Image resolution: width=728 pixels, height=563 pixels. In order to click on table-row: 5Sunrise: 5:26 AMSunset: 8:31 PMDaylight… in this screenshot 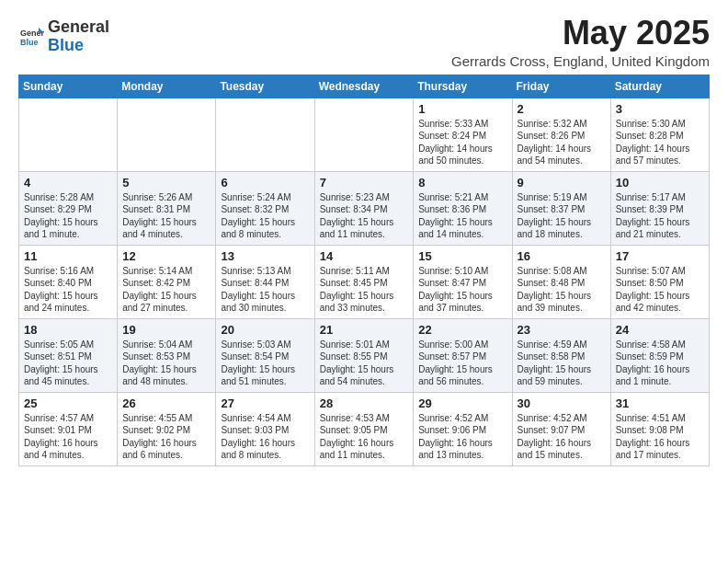, I will do `click(167, 208)`.